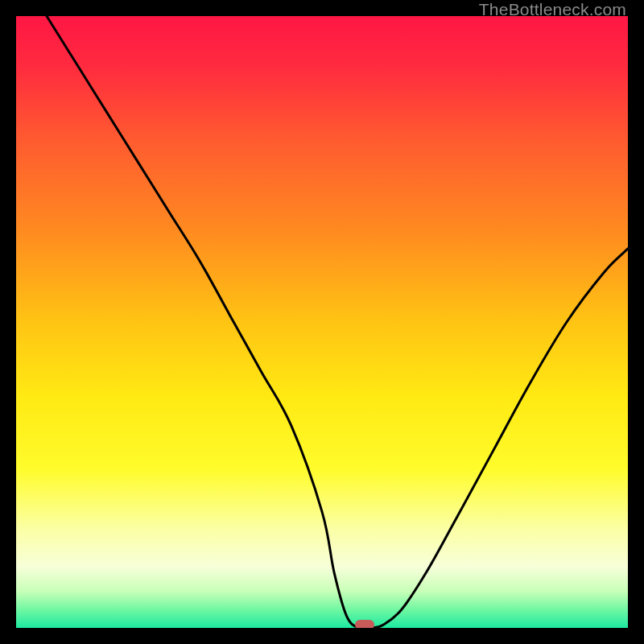 The width and height of the screenshot is (644, 644). I want to click on optimal-point-marker, so click(365, 624).